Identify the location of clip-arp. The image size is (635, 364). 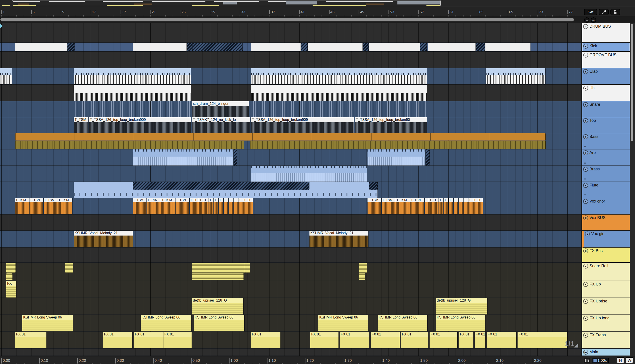
(235, 158).